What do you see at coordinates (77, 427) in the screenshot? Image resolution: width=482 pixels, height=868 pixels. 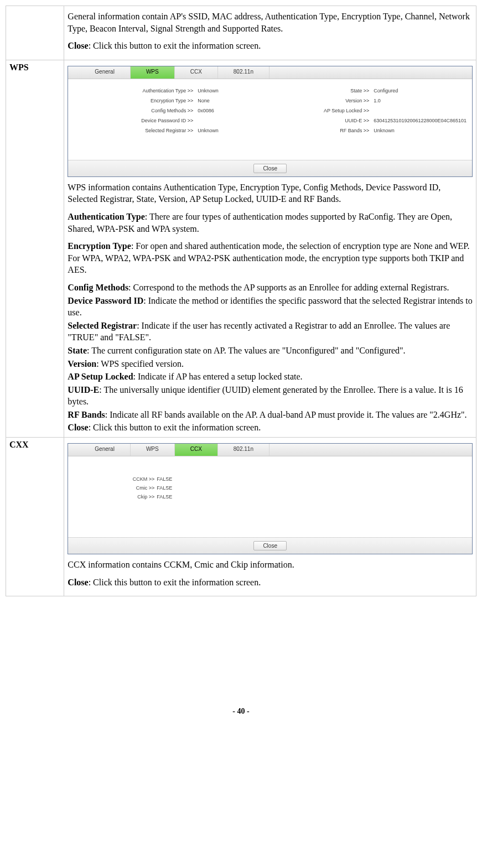 I see `wps-close-t: Close` at bounding box center [77, 427].